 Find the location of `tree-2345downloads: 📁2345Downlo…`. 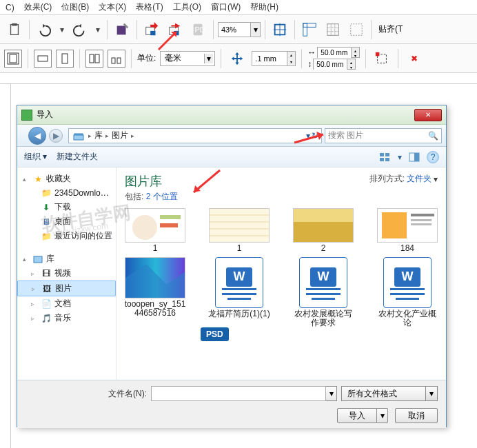

tree-2345downloads: 📁2345Downlo… is located at coordinates (66, 193).